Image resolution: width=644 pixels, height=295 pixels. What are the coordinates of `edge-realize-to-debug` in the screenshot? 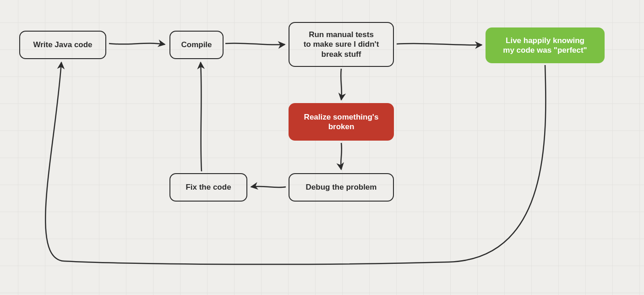 It's located at (341, 156).